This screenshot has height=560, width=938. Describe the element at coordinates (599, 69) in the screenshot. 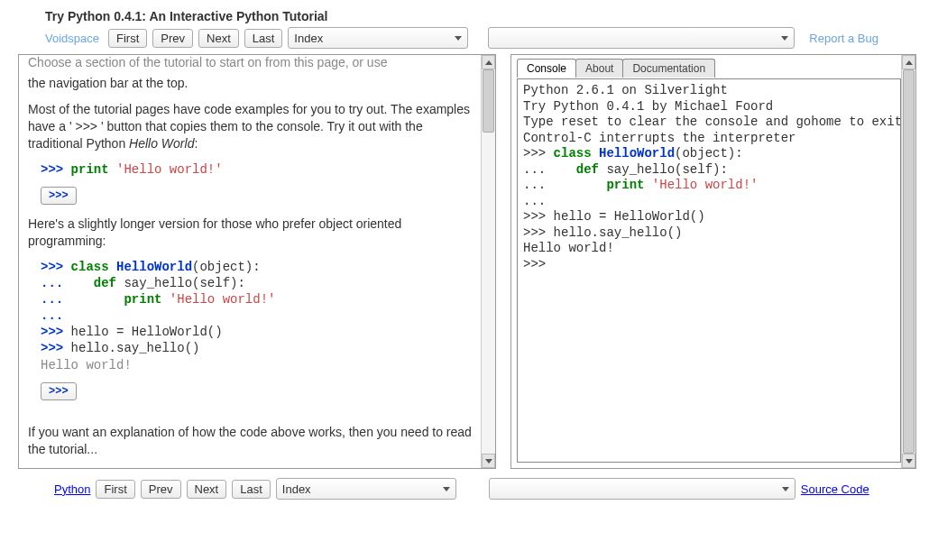

I see `tab-about: About` at that location.